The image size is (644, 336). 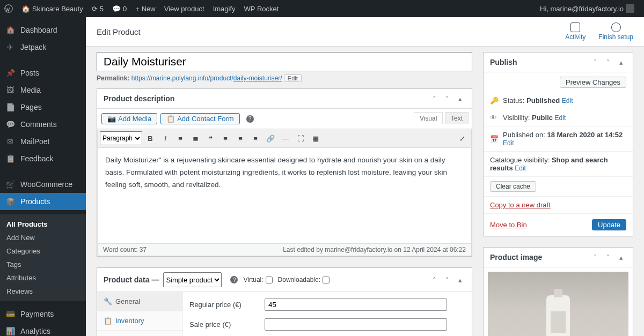 What do you see at coordinates (609, 225) in the screenshot?
I see `update-button: Update` at bounding box center [609, 225].